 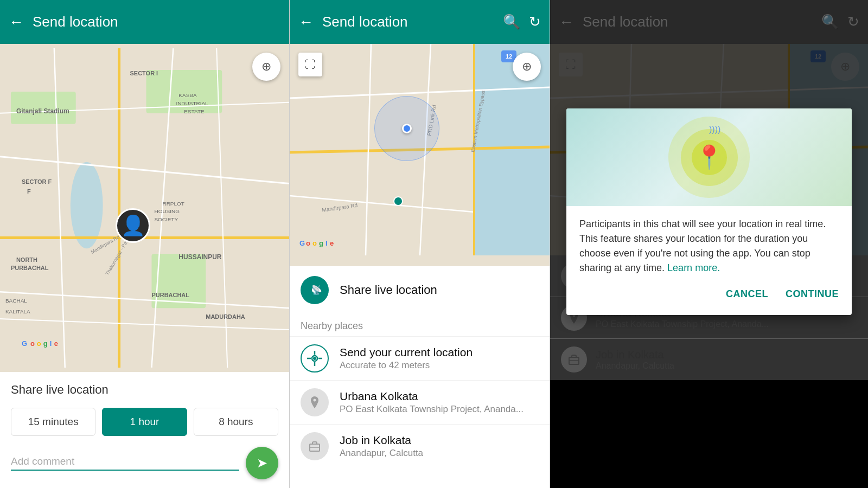 I want to click on my-location-button-1: ⊕, so click(x=266, y=67).